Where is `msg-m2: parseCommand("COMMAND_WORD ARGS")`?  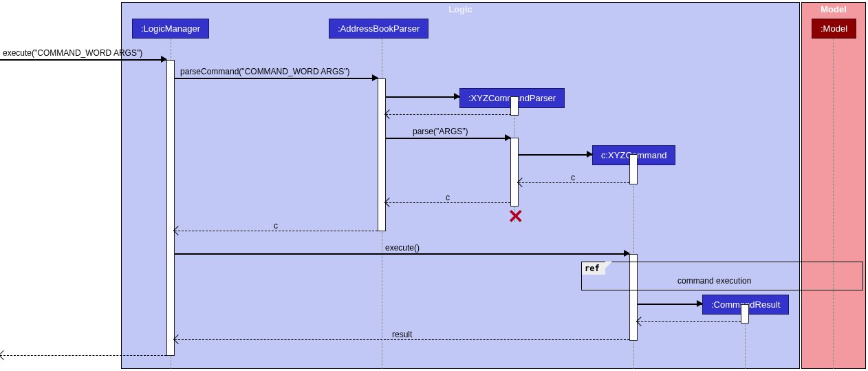 msg-m2: parseCommand("COMMAND_WORD ARGS") is located at coordinates (265, 72).